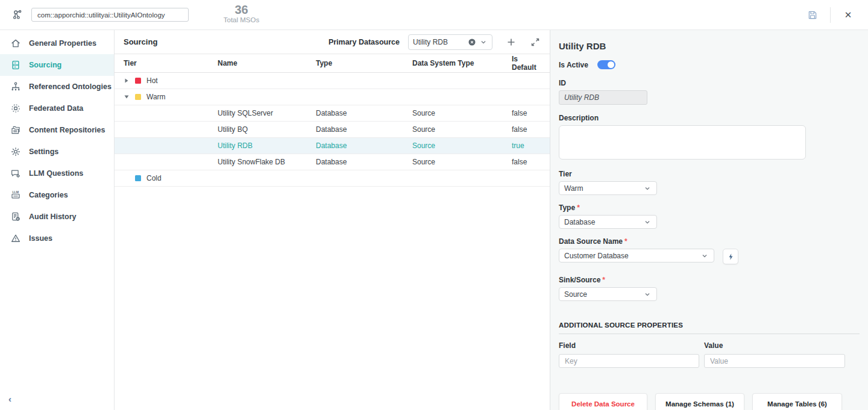 This screenshot has height=410, width=868. What do you see at coordinates (450, 42) in the screenshot?
I see `primary-datasource-select: Utility RDB` at bounding box center [450, 42].